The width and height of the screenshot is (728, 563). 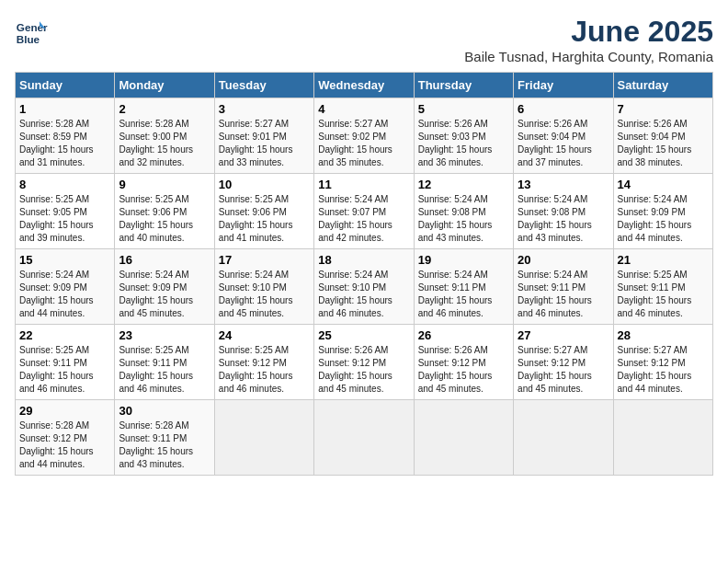 I want to click on calendar-week-row: 29 Sunrise: 5:28 AMSunset: 9:12 PMDaylig…, so click(x=364, y=438).